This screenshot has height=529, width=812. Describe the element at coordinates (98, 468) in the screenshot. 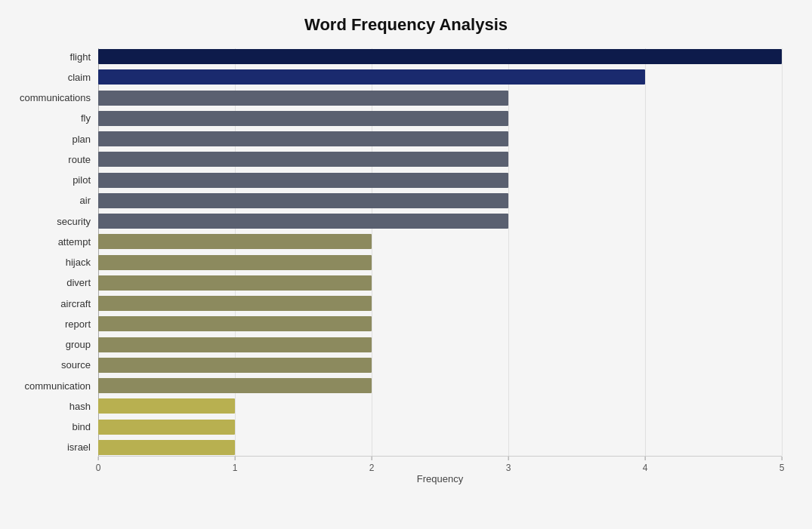

I see `x-tick-label: 0` at that location.